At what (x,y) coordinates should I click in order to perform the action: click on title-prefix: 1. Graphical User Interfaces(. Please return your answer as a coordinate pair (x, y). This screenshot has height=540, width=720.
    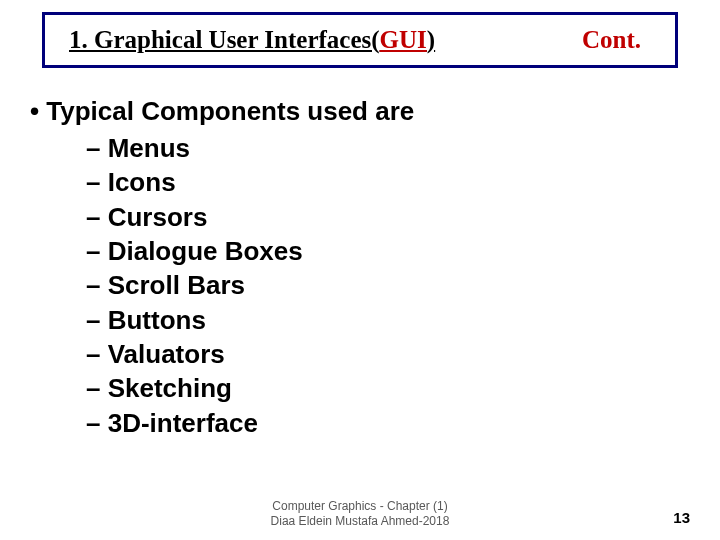
    Looking at the image, I should click on (224, 40).